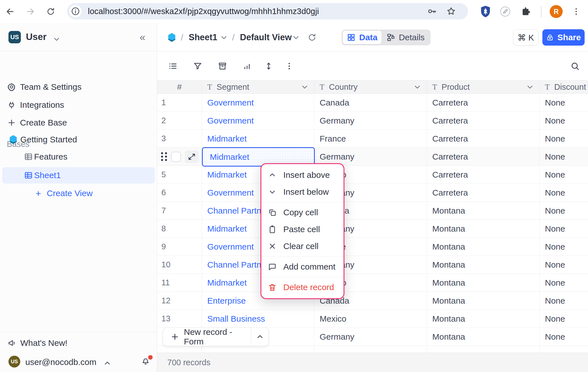  I want to click on row-number-cell: 8, so click(180, 228).